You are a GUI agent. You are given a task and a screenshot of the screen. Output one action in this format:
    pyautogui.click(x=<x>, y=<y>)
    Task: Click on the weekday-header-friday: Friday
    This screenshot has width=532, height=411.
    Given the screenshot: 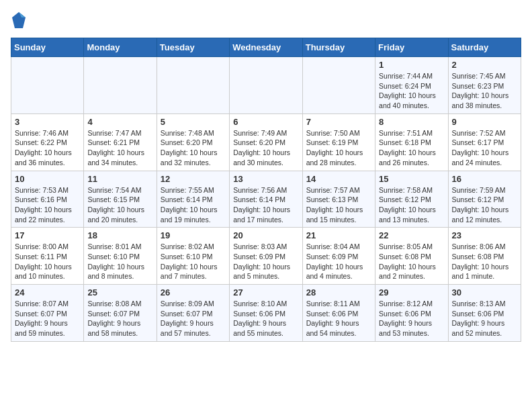 What is the action you would take?
    pyautogui.click(x=412, y=48)
    